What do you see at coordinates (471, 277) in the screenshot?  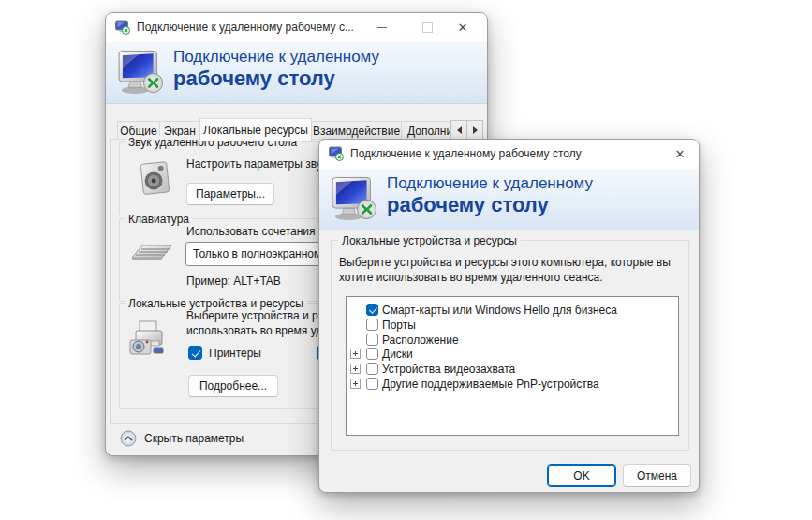 I see `group-description-line2: хотите использовать во время удаленного …` at bounding box center [471, 277].